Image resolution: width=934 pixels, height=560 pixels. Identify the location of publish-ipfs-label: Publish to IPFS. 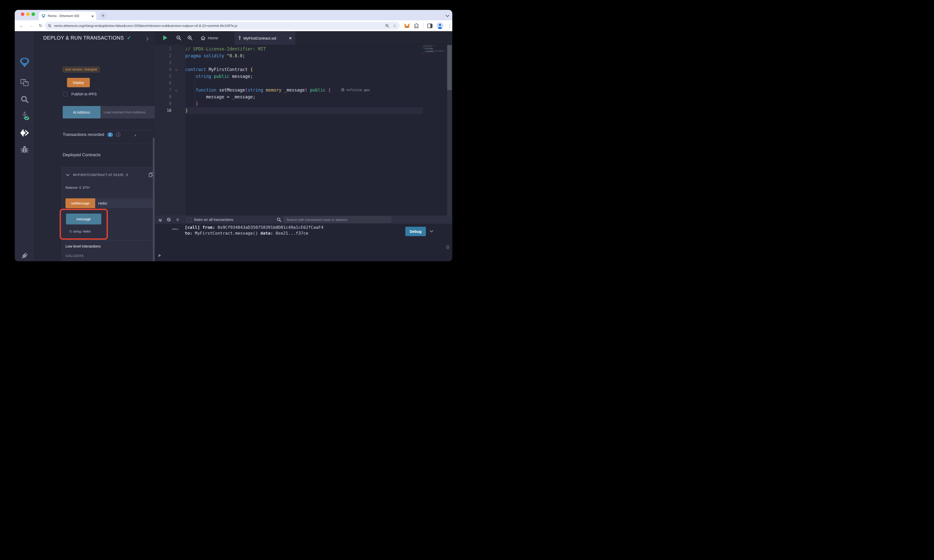
(84, 94).